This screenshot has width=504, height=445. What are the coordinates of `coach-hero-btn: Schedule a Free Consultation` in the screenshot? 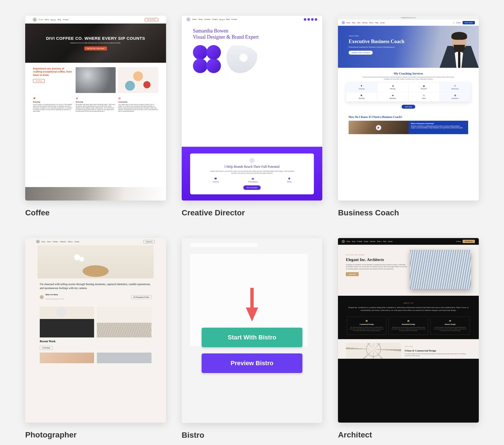 It's located at (361, 53).